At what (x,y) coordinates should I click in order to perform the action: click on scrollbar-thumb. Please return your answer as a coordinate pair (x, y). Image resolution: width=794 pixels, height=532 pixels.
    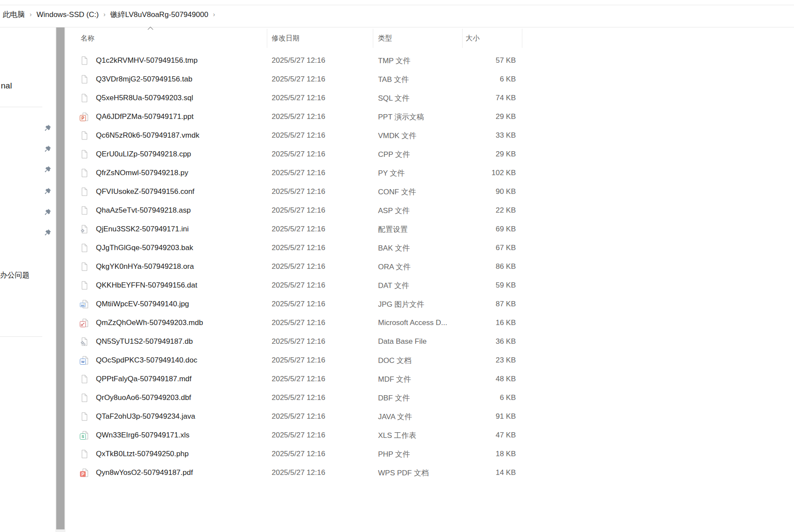
    Looking at the image, I should click on (60, 278).